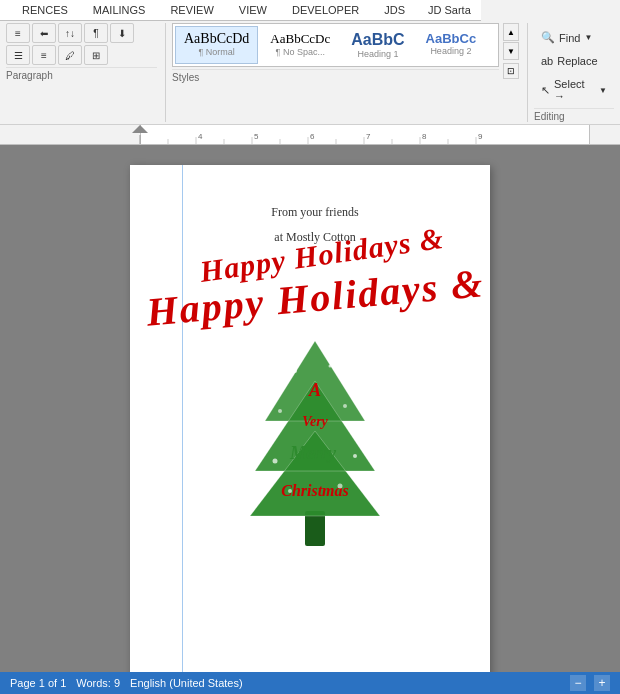 The width and height of the screenshot is (620, 694). What do you see at coordinates (216, 39) in the screenshot?
I see `style-normal-preview: AaBbCcDd` at bounding box center [216, 39].